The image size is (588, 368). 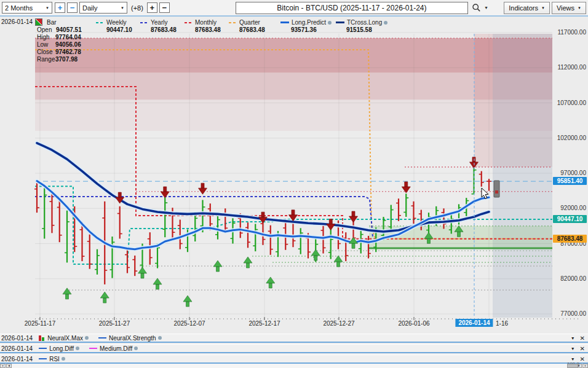 What do you see at coordinates (340, 22) in the screenshot?
I see `legend-swatch-tcross.long` at bounding box center [340, 22].